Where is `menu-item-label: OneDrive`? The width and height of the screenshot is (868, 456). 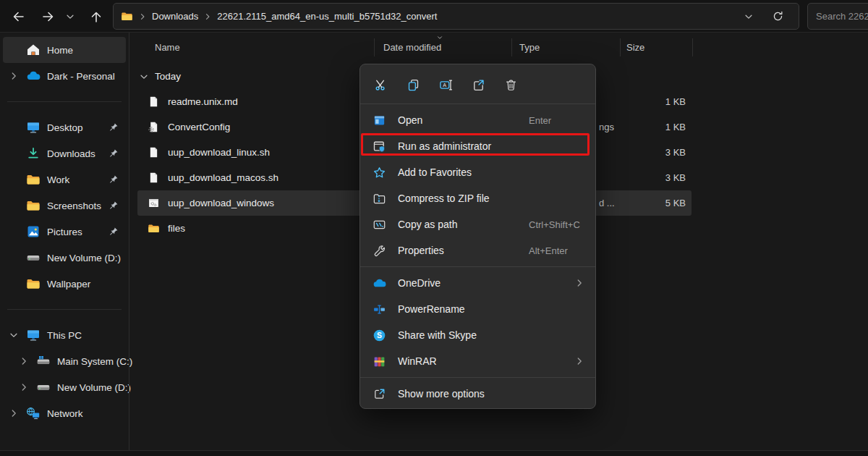 menu-item-label: OneDrive is located at coordinates (420, 283).